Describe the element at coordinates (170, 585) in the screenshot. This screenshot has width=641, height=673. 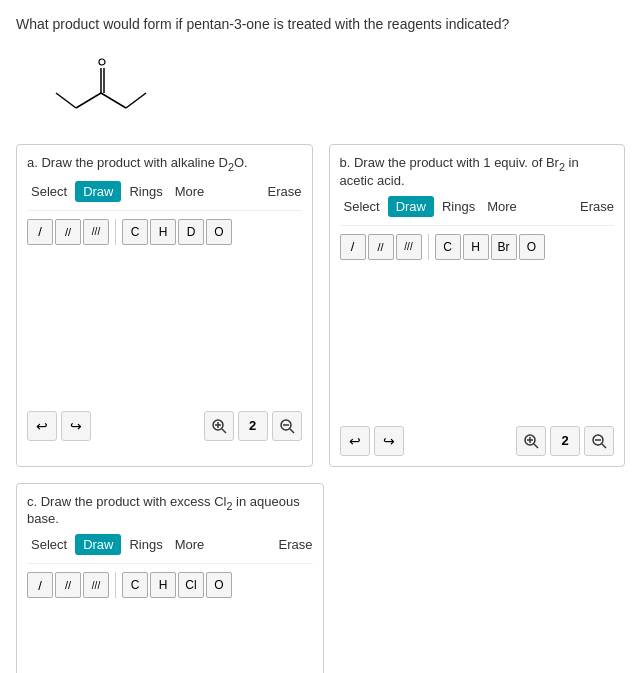
I see `panel-c-bond-tools: / // /// C H Cl O` at that location.